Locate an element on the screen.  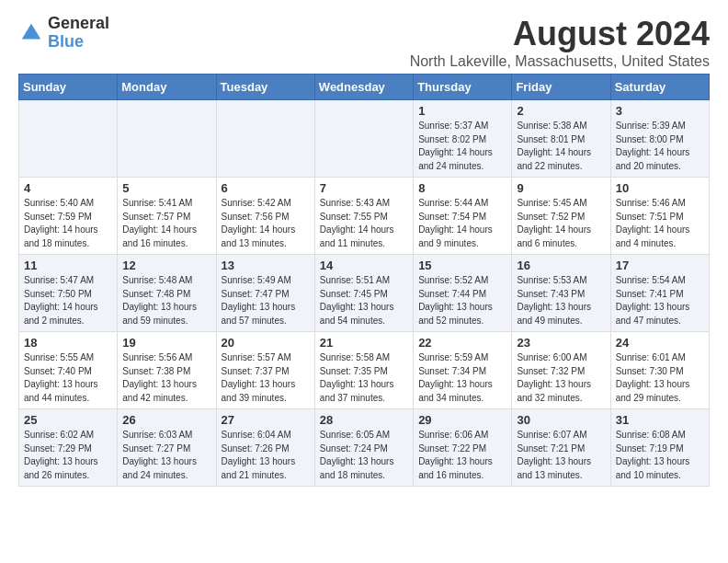
cell-content: Sunrise: 5:57 AM Sunset: 7:37 PM Dayligh… is located at coordinates (266, 378).